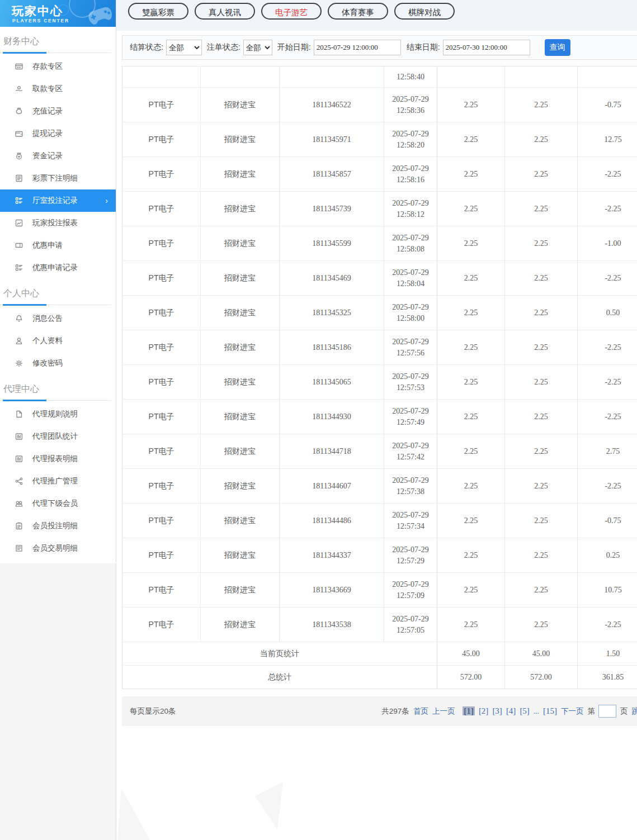 The width and height of the screenshot is (637, 840). Describe the element at coordinates (410, 625) in the screenshot. I see `cell-date: 2025-07-2912:57:05` at that location.